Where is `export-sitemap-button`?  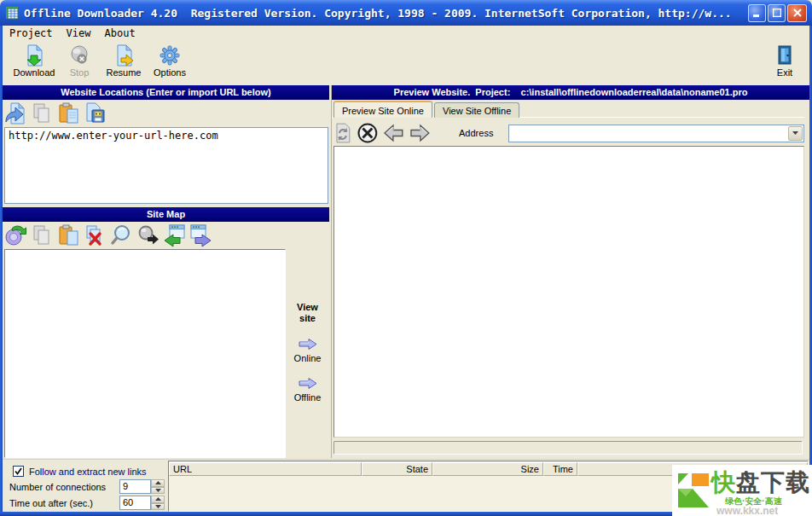
export-sitemap-button is located at coordinates (201, 235).